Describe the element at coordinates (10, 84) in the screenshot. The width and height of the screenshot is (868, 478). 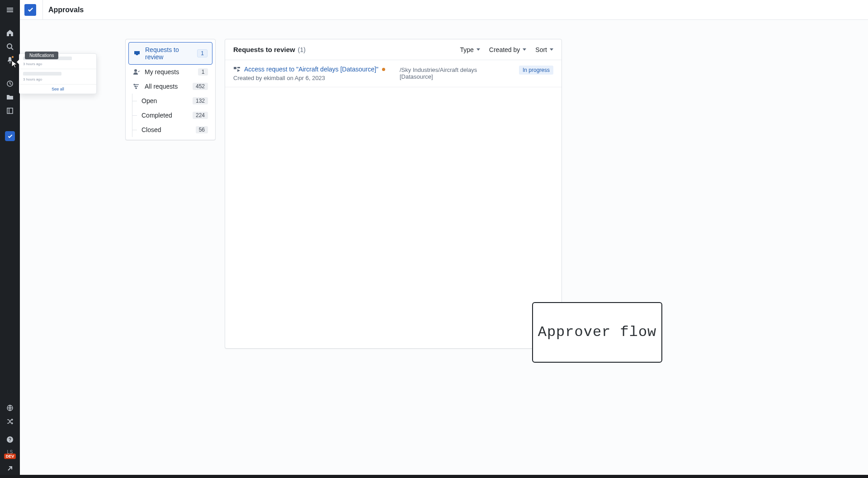
I see `history-icon` at that location.